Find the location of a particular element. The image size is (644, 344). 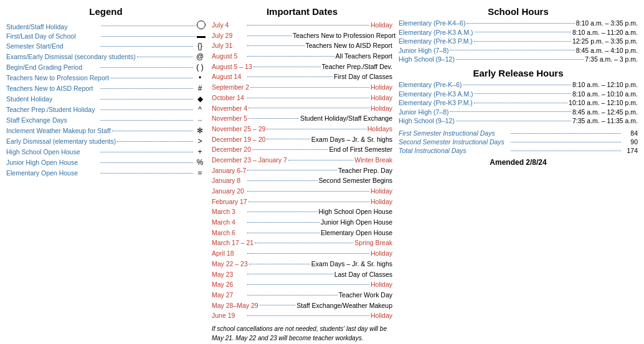

legend-item-text: Begin/End Grading Period is located at coordinates (52, 67).